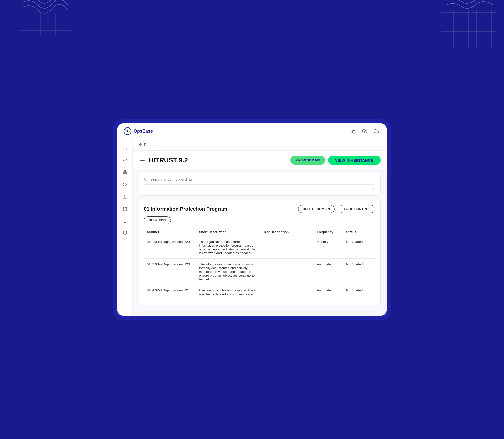 The width and height of the screenshot is (504, 439). What do you see at coordinates (141, 145) in the screenshot?
I see `back-arrow-icon` at bounding box center [141, 145].